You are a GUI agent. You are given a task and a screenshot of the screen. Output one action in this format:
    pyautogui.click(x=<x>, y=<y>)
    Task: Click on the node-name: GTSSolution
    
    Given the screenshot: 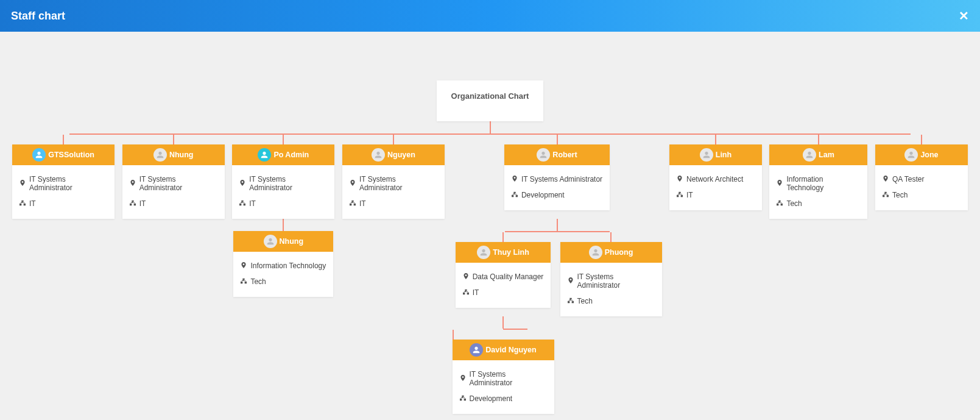 What is the action you would take?
    pyautogui.click(x=71, y=155)
    